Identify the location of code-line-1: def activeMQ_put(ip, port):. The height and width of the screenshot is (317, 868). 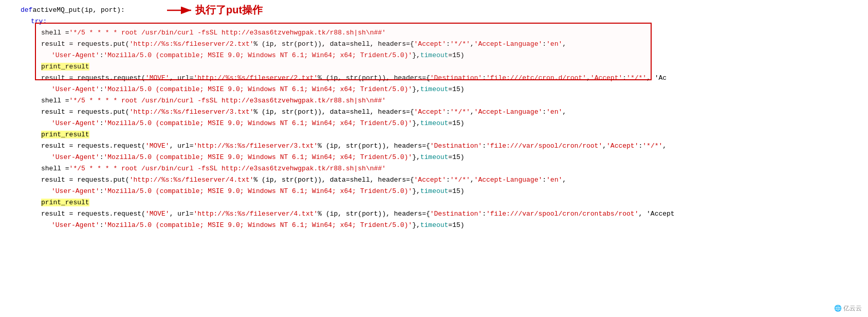
(442, 10).